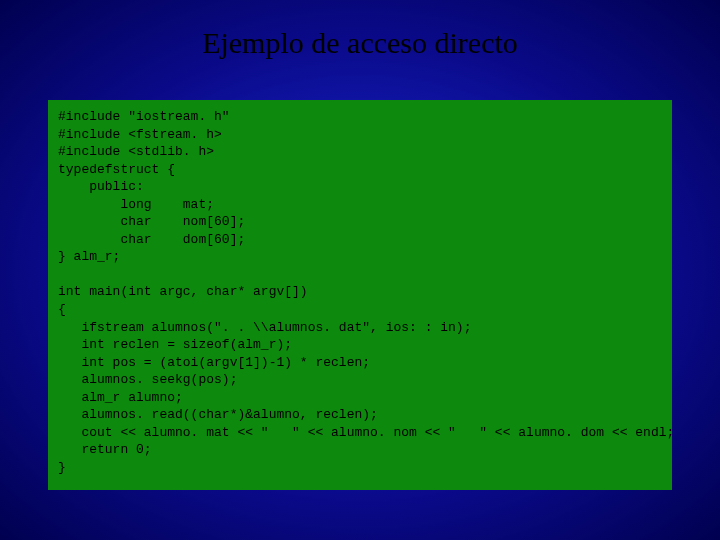  What do you see at coordinates (360, 43) in the screenshot?
I see `slide-title: Ejemplo de acceso directo` at bounding box center [360, 43].